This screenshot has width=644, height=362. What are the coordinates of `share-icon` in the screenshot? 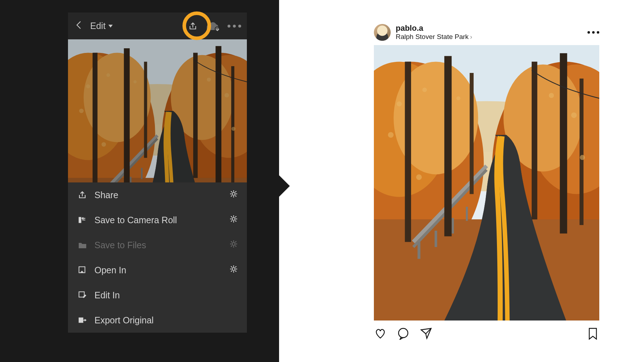 It's located at (82, 195).